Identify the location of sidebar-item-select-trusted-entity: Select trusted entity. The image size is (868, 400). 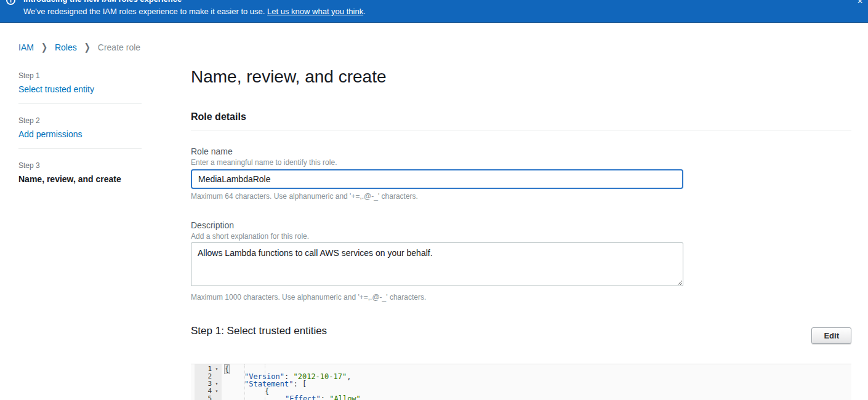
(80, 89).